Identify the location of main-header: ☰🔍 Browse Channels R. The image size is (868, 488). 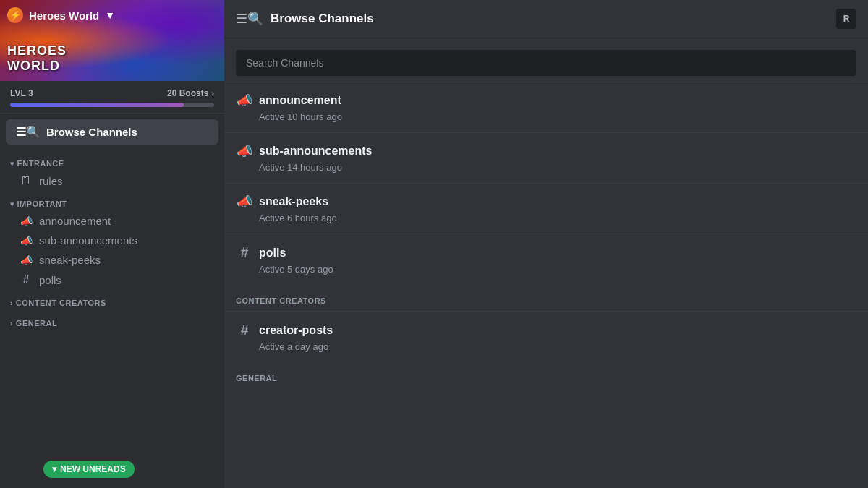
(546, 19).